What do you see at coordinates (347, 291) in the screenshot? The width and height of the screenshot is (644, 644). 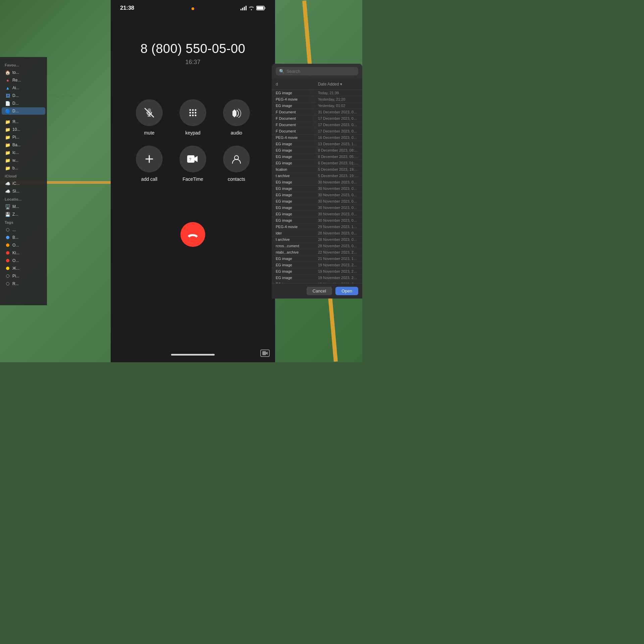 I see `open-button: Open` at bounding box center [347, 291].